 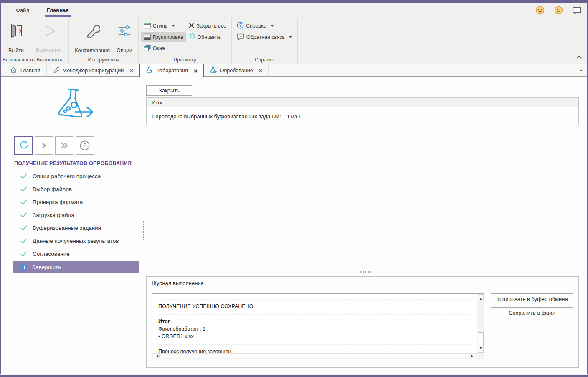 I want to click on step-item: Буферизованные задания, so click(x=76, y=228).